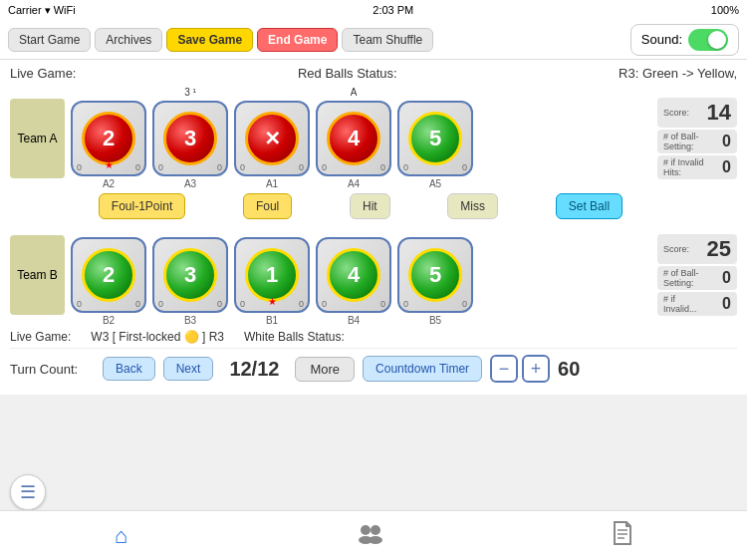  What do you see at coordinates (301, 304) in the screenshot?
I see `corner-br-b1: 0` at bounding box center [301, 304].